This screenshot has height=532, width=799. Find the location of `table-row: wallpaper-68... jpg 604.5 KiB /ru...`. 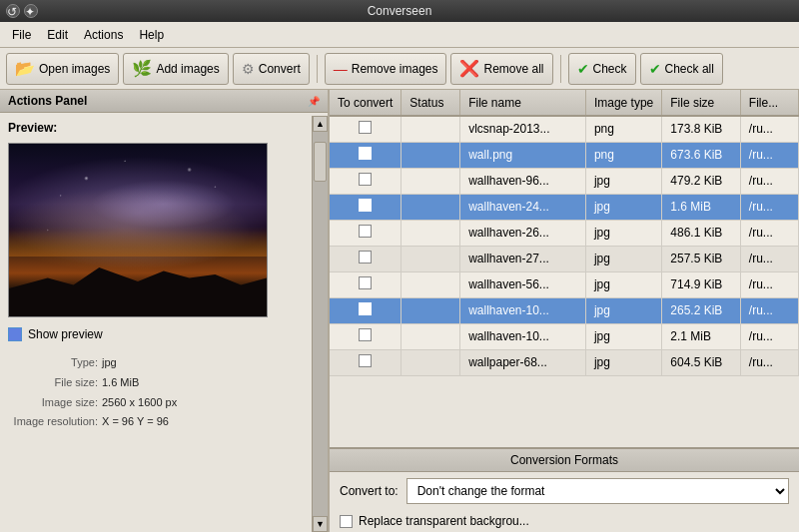

table-row: wallpaper-68... jpg 604.5 KiB /ru... is located at coordinates (564, 362).